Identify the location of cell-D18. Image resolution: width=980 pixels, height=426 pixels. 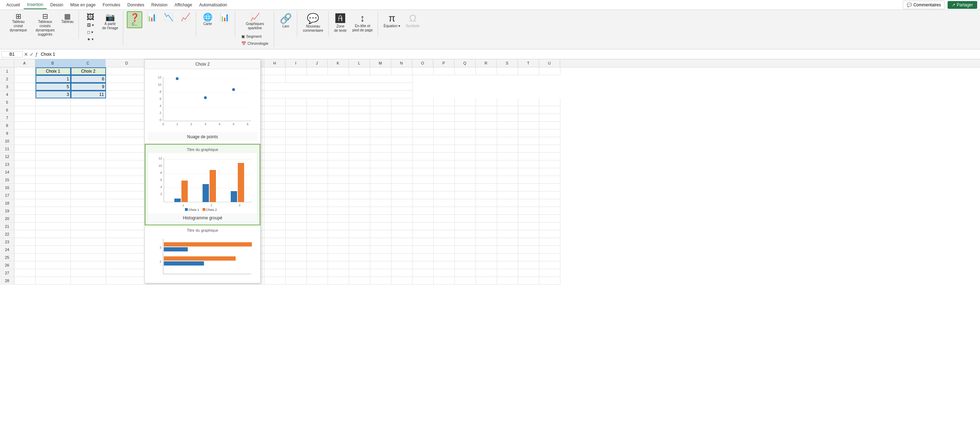
(127, 203).